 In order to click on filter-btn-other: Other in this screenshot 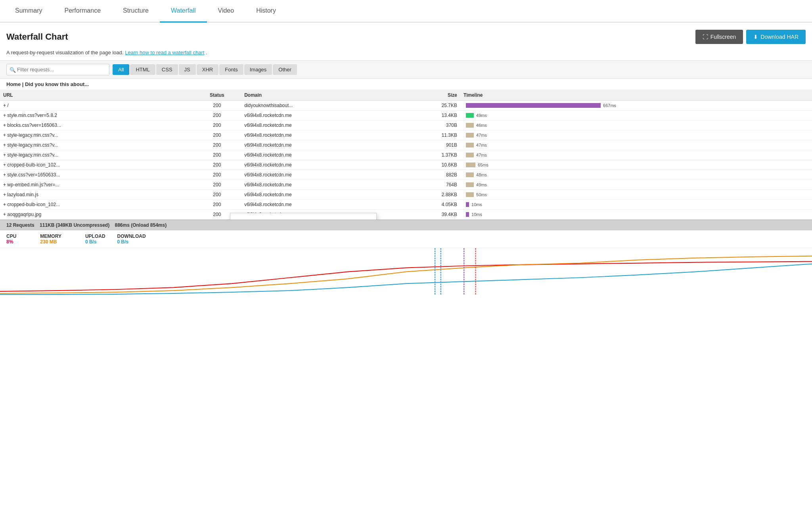, I will do `click(285, 70)`.